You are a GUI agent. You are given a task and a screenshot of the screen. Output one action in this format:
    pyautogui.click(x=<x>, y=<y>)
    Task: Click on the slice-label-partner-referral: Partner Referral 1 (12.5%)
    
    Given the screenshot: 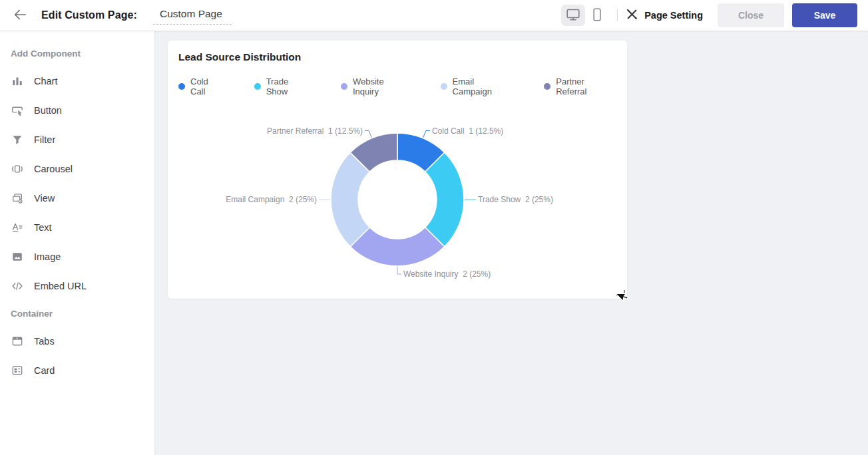 What is the action you would take?
    pyautogui.click(x=315, y=131)
    